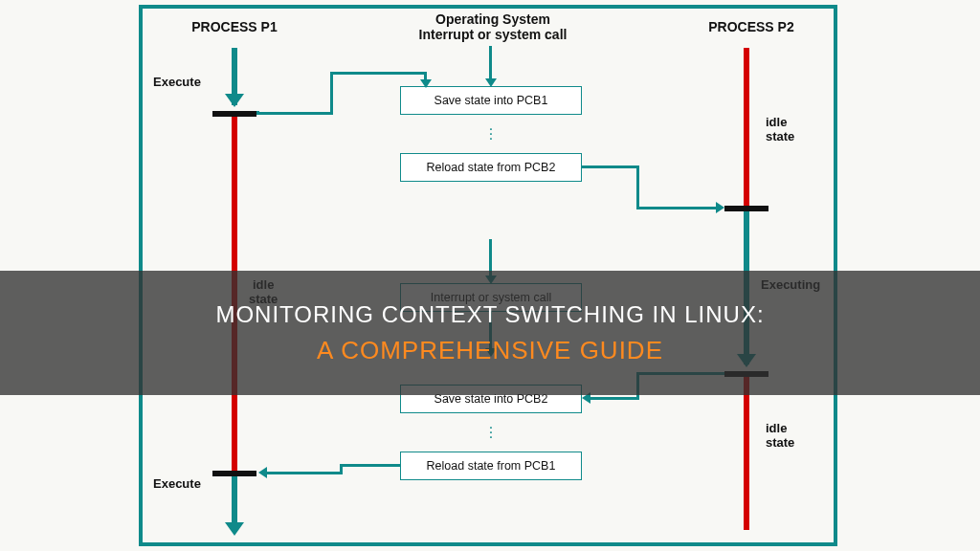  Describe the element at coordinates (780, 129) in the screenshot. I see `label-idle-p2-top: idle state` at that location.